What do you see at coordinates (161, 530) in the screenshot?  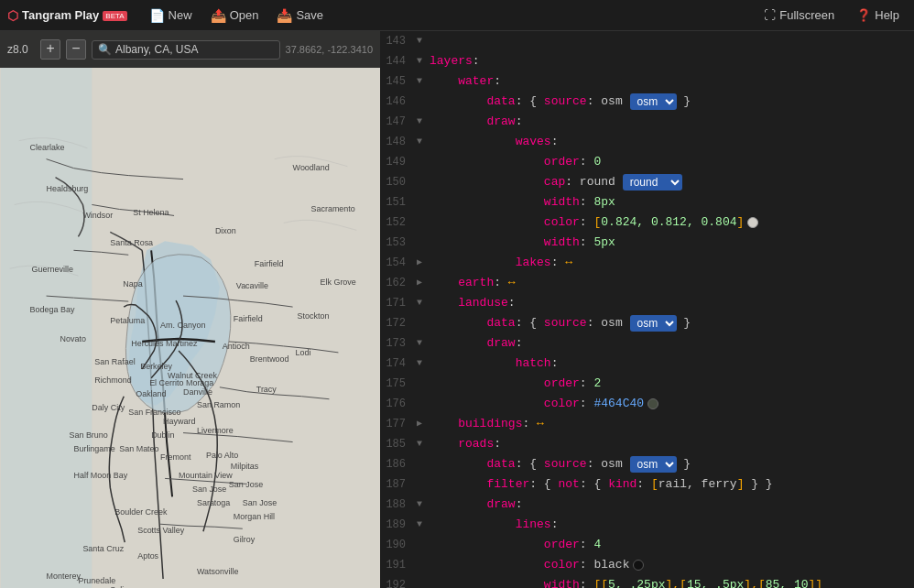 I see `svg-text: Scotts Valley` at bounding box center [161, 530].